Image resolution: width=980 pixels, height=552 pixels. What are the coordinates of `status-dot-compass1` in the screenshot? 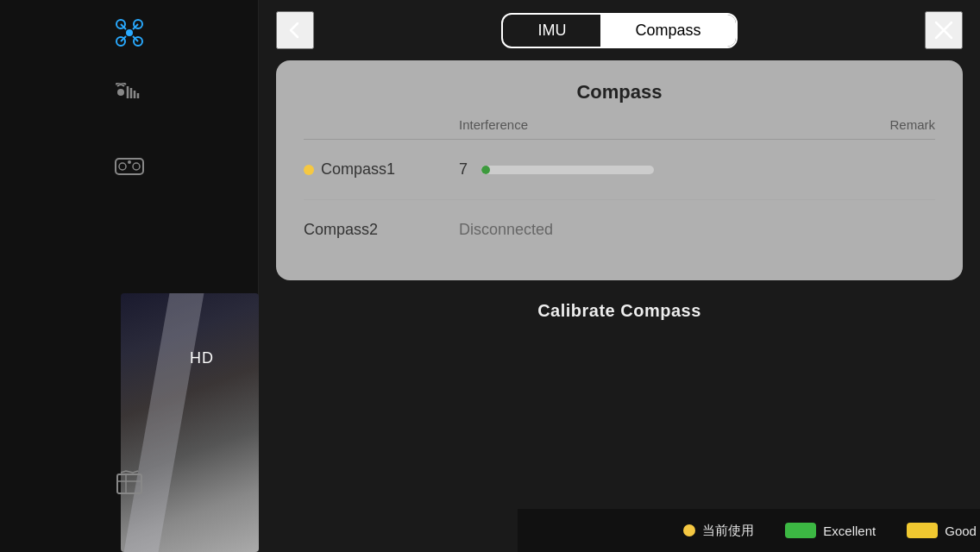 It's located at (309, 170).